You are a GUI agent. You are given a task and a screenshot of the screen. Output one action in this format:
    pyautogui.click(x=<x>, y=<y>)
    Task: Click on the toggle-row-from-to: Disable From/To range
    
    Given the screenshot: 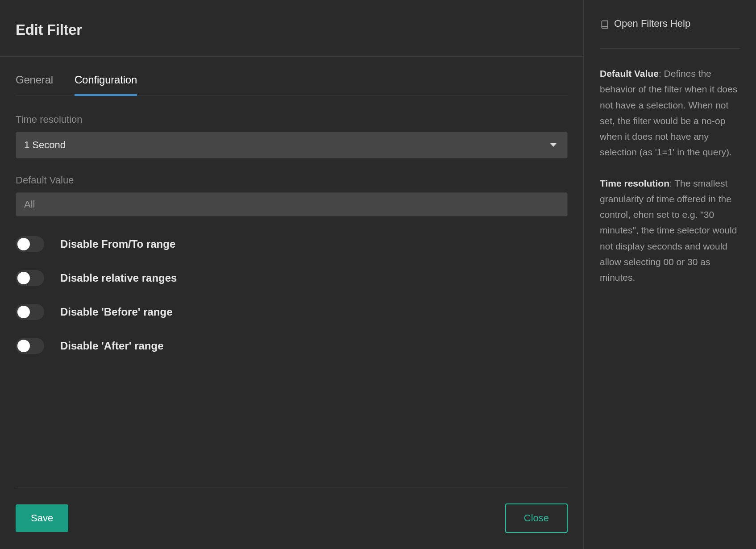 What is the action you would take?
    pyautogui.click(x=292, y=244)
    